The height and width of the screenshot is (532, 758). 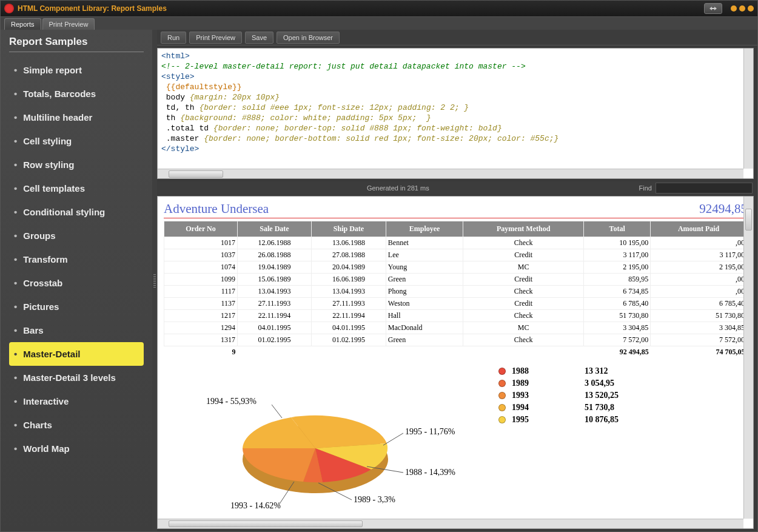 What do you see at coordinates (599, 408) in the screenshot?
I see `legend-value: 51 730,8` at bounding box center [599, 408].